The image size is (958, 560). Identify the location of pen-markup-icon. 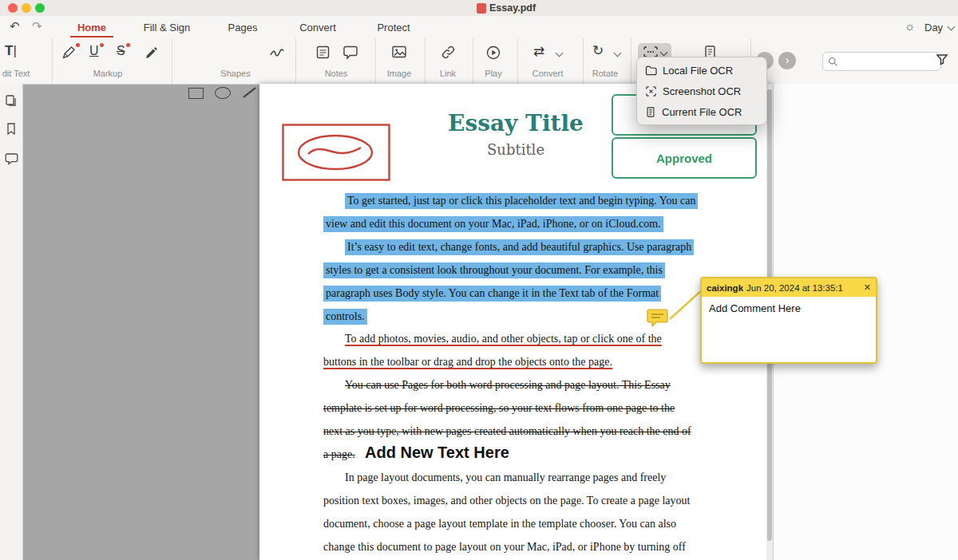
(69, 53).